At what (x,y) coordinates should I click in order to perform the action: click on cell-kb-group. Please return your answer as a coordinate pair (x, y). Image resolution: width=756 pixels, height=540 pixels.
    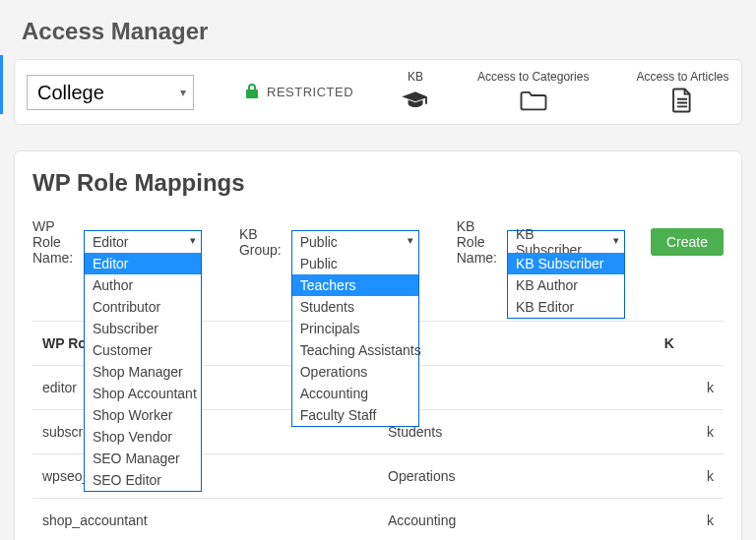
    Looking at the image, I should click on (516, 388).